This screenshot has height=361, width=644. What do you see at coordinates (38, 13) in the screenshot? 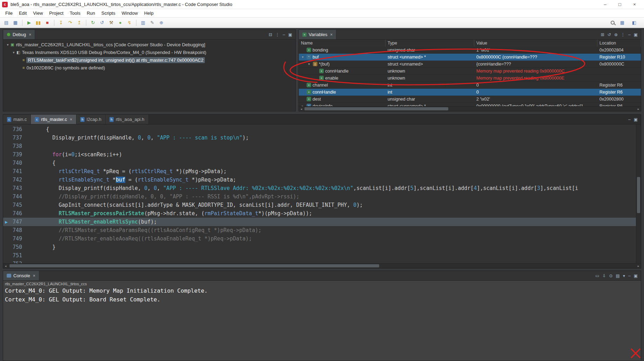
I see `menu-view: View` at bounding box center [38, 13].